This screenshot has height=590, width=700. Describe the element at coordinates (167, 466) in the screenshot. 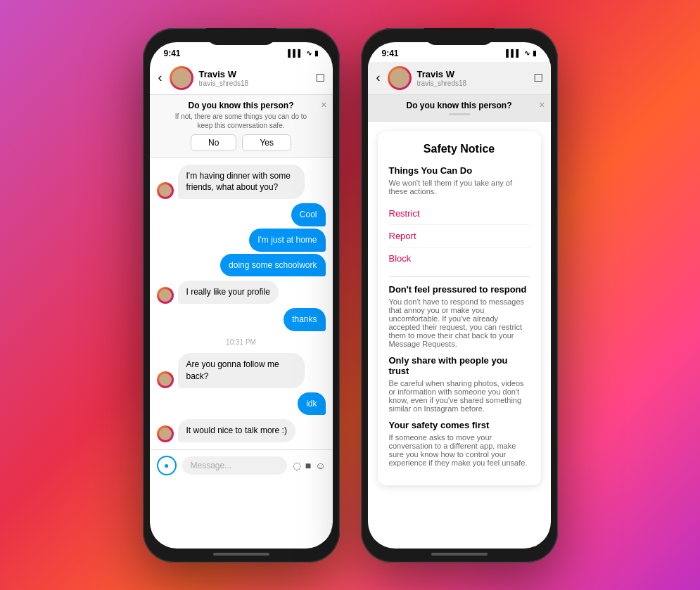

I see `camera-button-left: ●` at that location.